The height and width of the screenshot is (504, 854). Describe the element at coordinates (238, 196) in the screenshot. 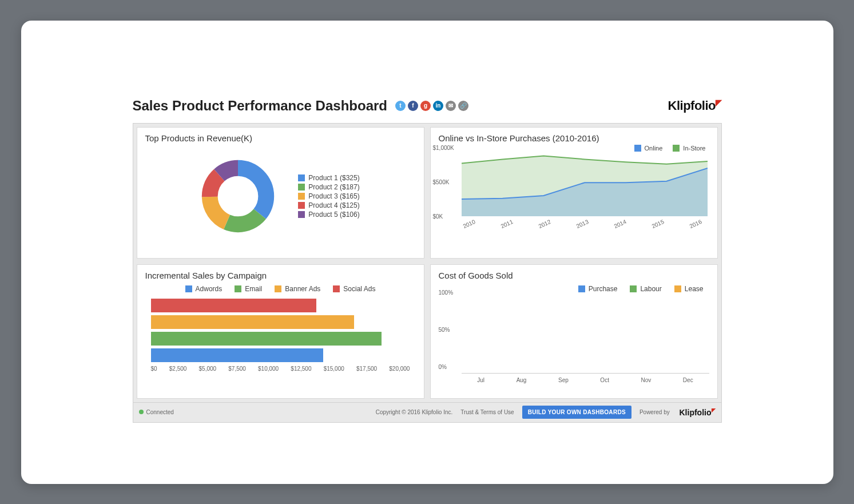

I see `donut-graphic` at that location.